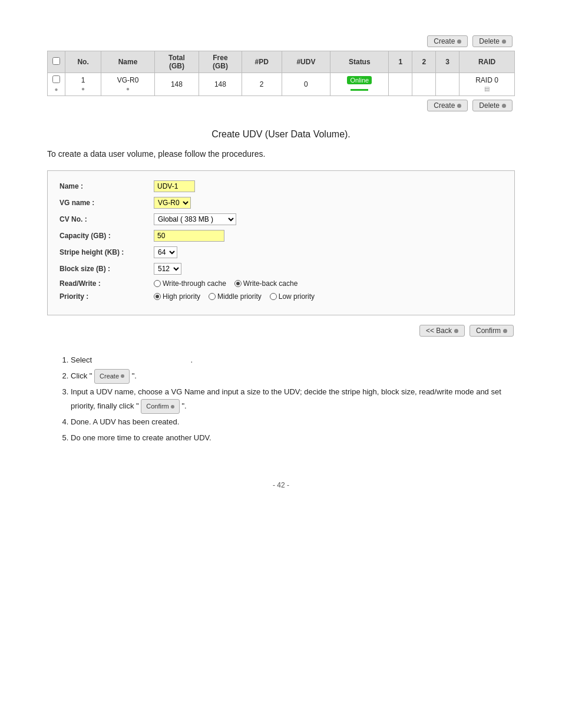  What do you see at coordinates (439, 331) in the screenshot?
I see `back-label: << Back` at bounding box center [439, 331].